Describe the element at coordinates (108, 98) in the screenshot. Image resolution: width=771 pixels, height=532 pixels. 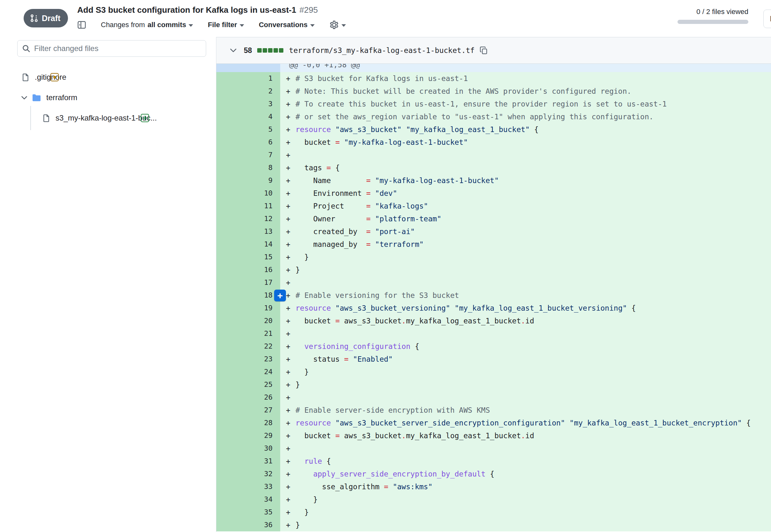
I see `tree-folder-terraform: terraform` at that location.